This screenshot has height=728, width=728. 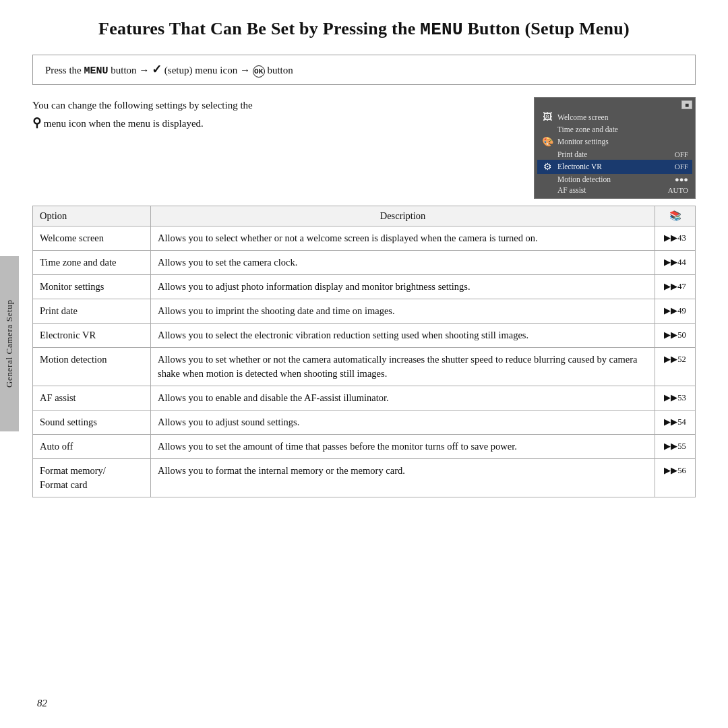 What do you see at coordinates (403, 422) in the screenshot?
I see `table-cell-description: Allows you to adjust sound settings.` at bounding box center [403, 422].